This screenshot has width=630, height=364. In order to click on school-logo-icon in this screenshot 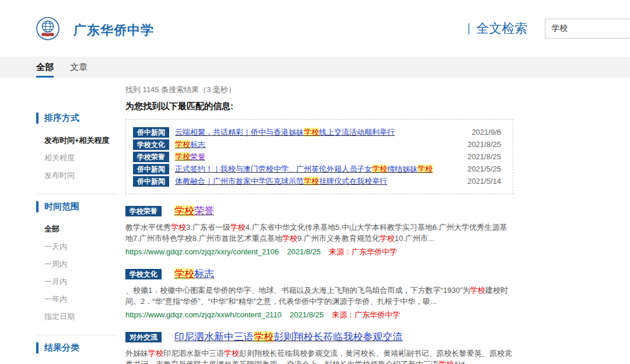, I will do `click(48, 29)`.